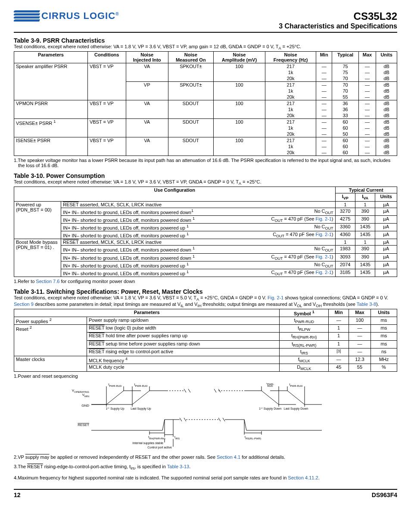 The width and height of the screenshot is (411, 532). What do you see at coordinates (47, 281) in the screenshot?
I see `link-section-7-6: Section 7.6` at bounding box center [47, 281].